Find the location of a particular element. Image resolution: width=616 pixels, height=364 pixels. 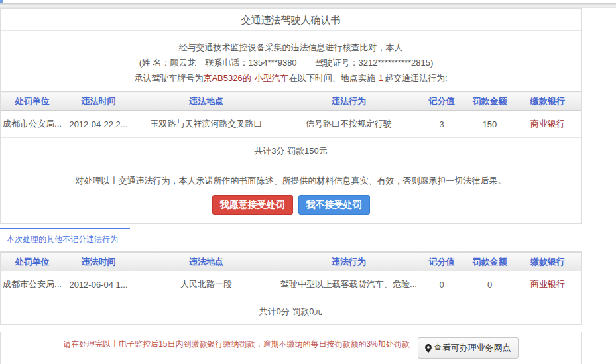

cell-points: 3 is located at coordinates (442, 125).